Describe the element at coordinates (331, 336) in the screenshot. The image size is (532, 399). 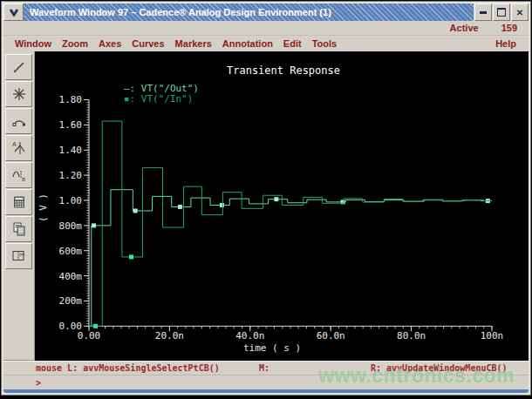
I see `x-tick-label: 60.0n` at that location.